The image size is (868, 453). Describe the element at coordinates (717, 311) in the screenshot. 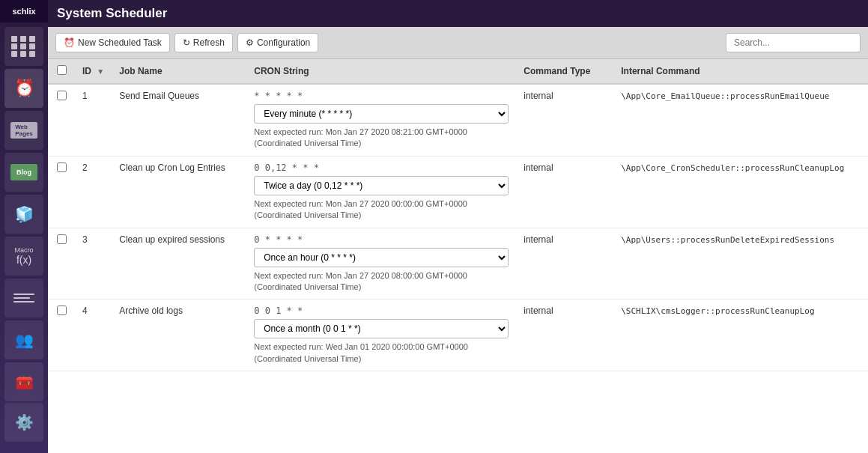

I see `internal-command-text: \SCHLIX\cmsLogger::processRunCleanupLog` at that location.